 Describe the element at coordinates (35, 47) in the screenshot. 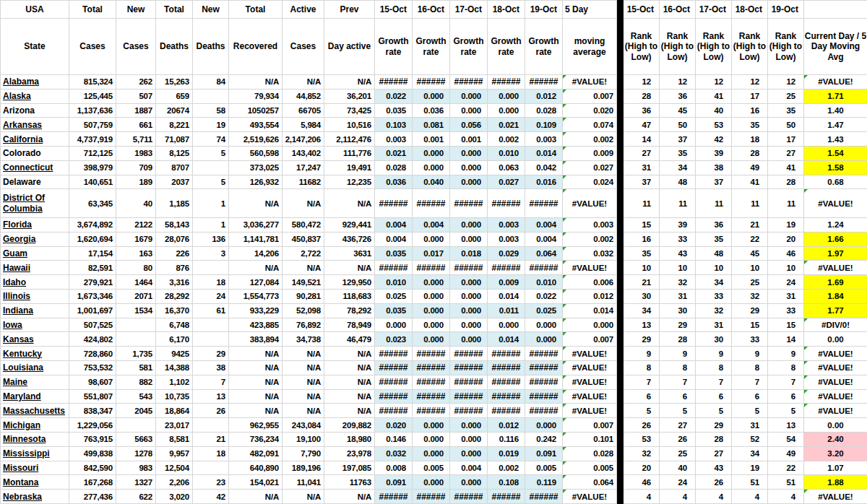

I see `header-state: State` at that location.